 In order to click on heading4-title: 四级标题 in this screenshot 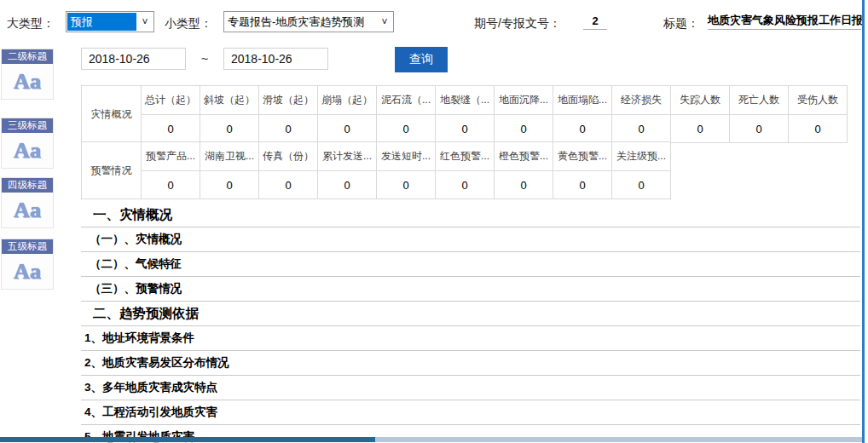, I will do `click(27, 186)`.